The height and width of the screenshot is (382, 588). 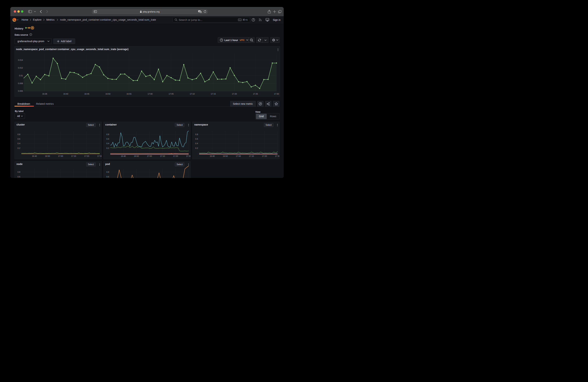 I want to click on svg-text: 16:55, so click(x=129, y=94).